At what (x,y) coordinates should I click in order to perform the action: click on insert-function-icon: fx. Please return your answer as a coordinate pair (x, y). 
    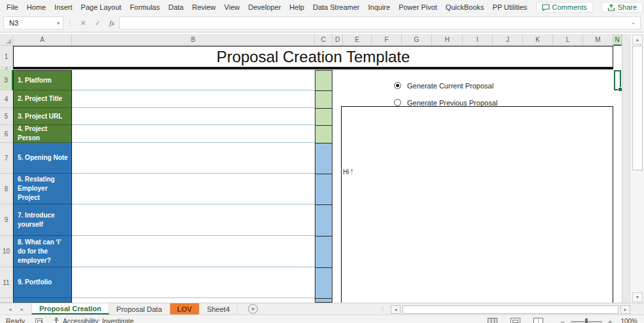
    Looking at the image, I should click on (112, 23).